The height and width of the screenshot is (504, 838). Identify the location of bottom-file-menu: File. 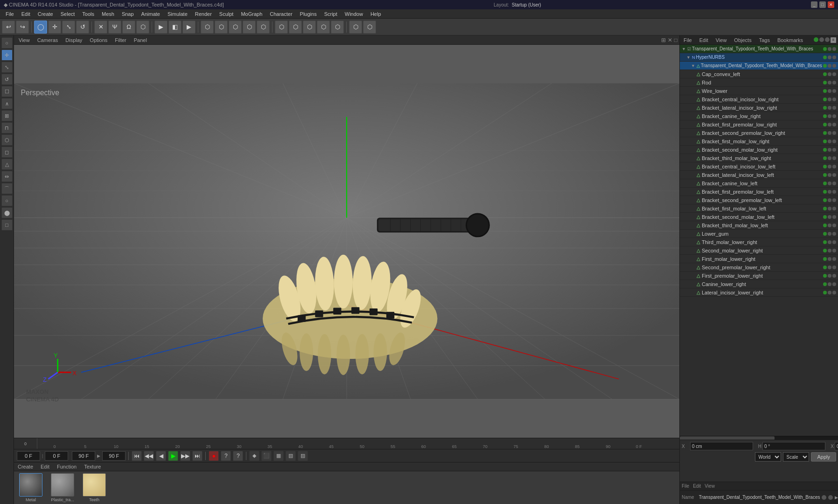
(685, 486).